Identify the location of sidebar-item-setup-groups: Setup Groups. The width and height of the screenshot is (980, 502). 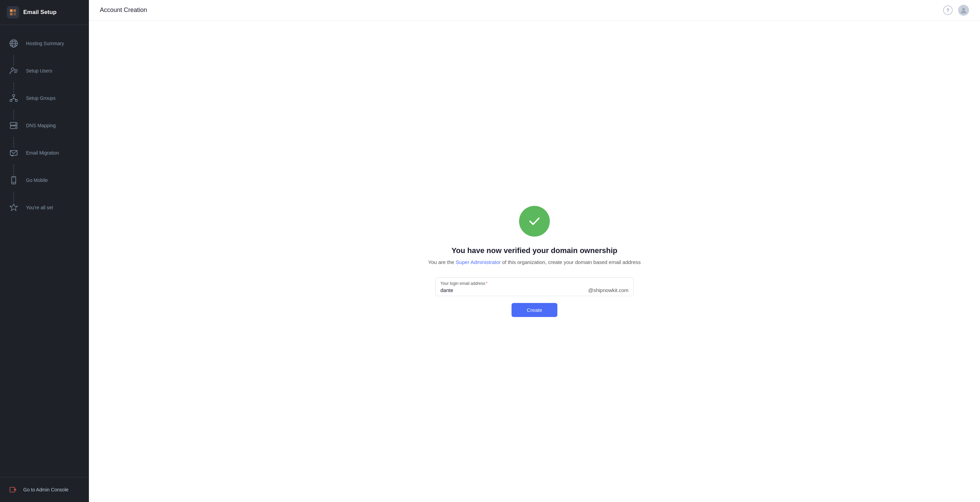
(45, 96).